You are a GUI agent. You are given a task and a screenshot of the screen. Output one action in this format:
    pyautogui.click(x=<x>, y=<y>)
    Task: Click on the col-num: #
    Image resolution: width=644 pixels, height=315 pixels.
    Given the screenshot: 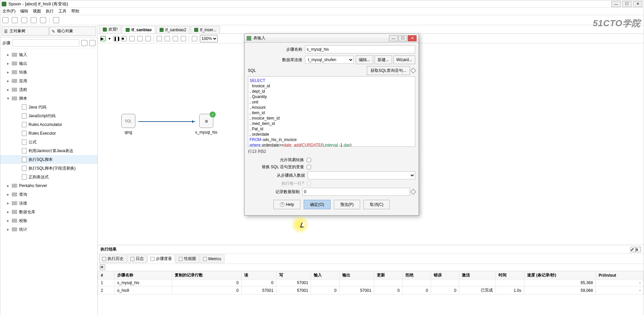 What is the action you would take?
    pyautogui.click(x=106, y=275)
    